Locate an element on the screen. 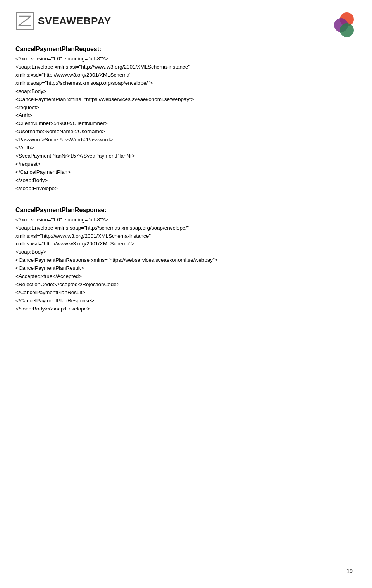 The width and height of the screenshot is (372, 588). page-header: SVEAWEBPAY is located at coordinates (186, 25).